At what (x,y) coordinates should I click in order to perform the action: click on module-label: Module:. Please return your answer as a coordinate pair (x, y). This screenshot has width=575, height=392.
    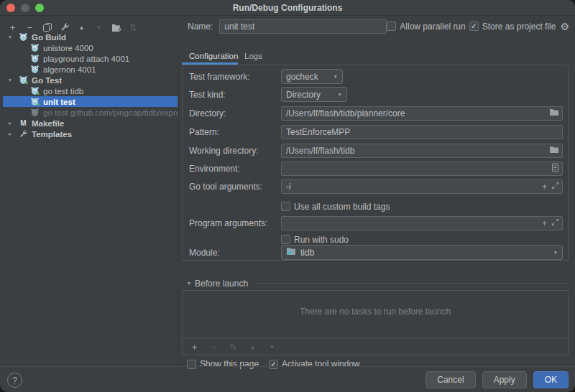
    Looking at the image, I should click on (235, 253).